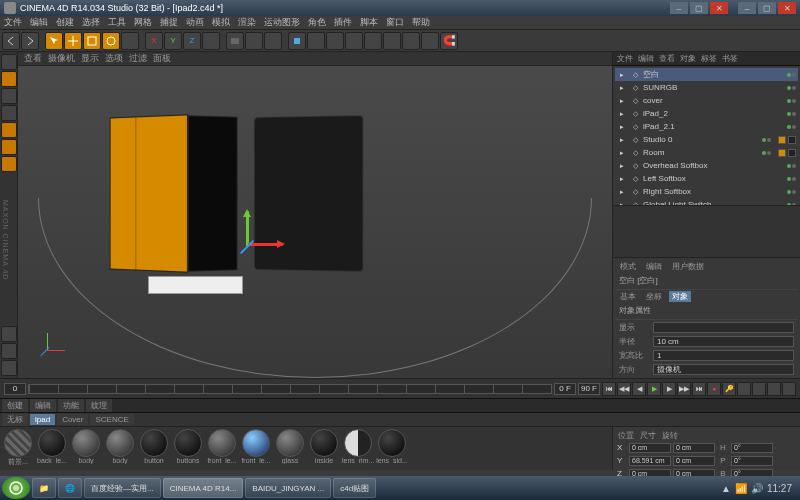  I want to click on tray-icon: ▲, so click(726, 488).